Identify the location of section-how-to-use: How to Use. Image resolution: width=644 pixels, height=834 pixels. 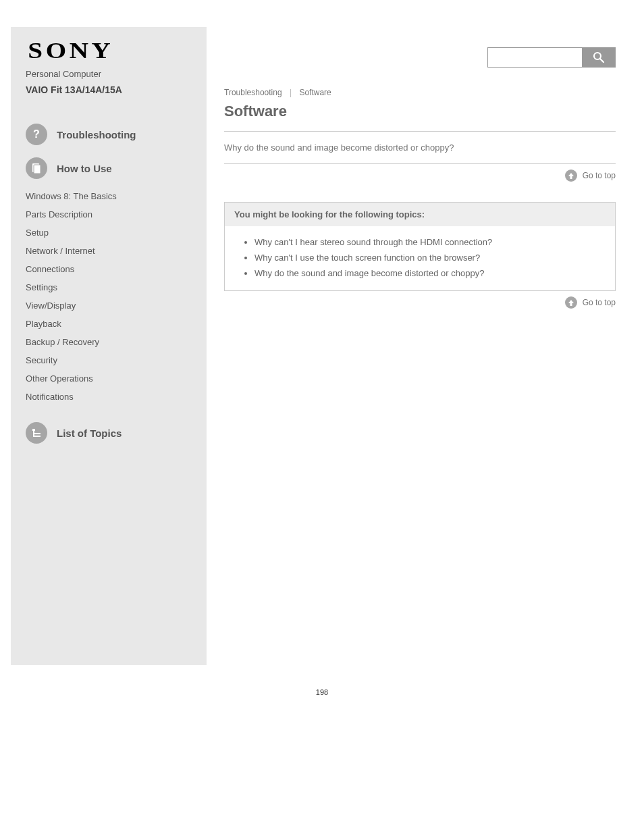
(109, 168).